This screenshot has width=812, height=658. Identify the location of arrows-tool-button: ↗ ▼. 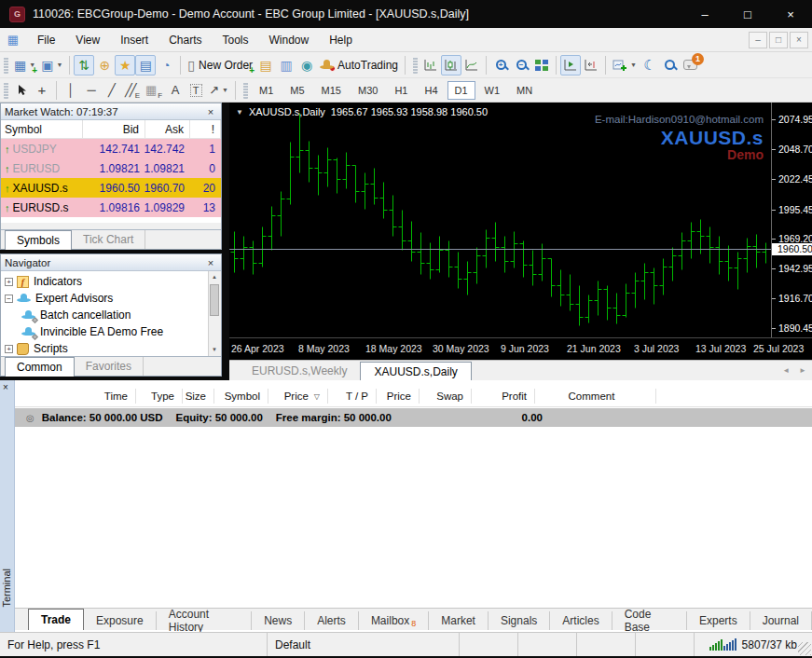
(218, 90).